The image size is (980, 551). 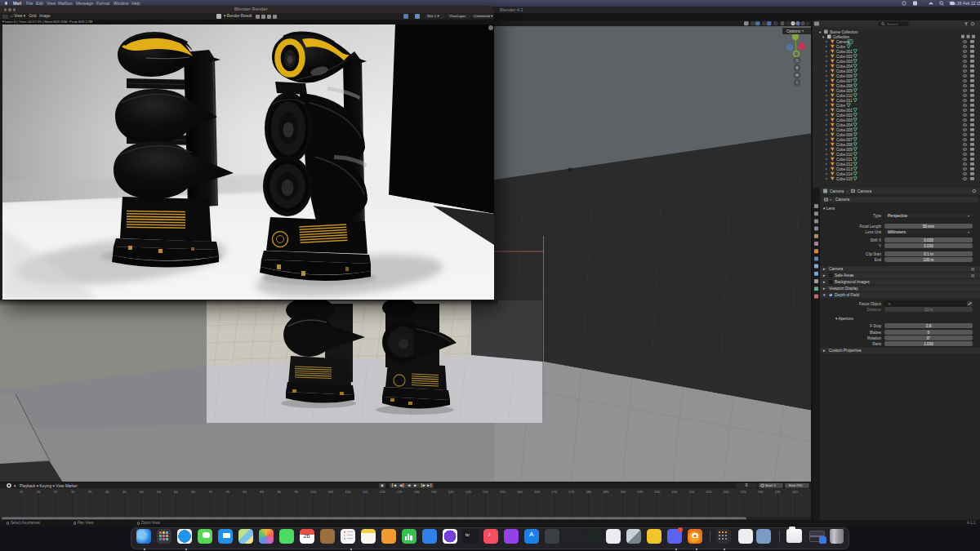 What do you see at coordinates (795, 31) in the screenshot?
I see `svg-text: Options ˅` at bounding box center [795, 31].